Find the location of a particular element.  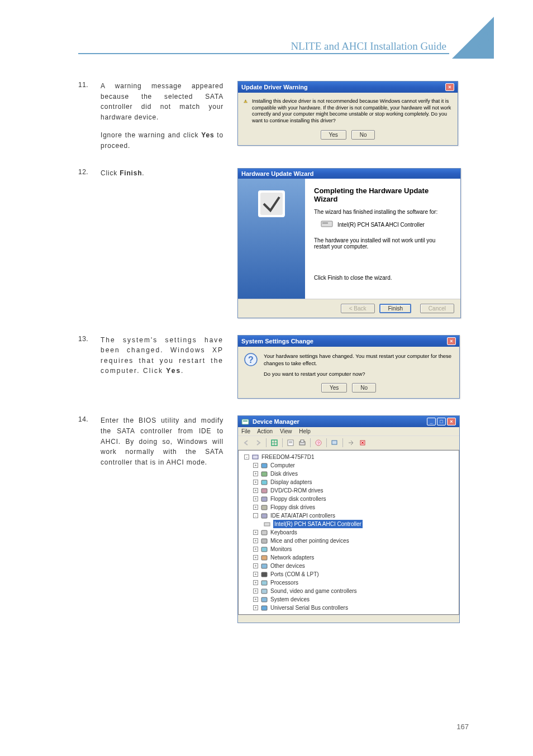

system-settings-change-dialog: System Settings Change × ? Your hardware… is located at coordinates (349, 367).